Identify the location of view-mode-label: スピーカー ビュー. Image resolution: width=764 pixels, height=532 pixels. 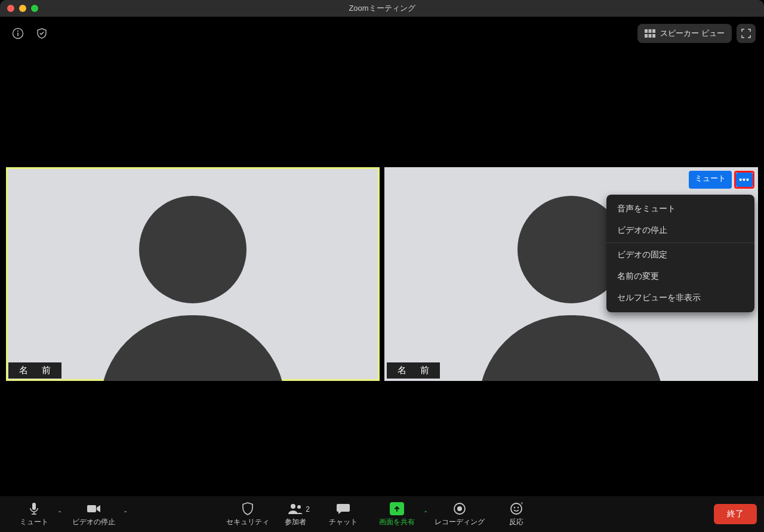
(692, 33).